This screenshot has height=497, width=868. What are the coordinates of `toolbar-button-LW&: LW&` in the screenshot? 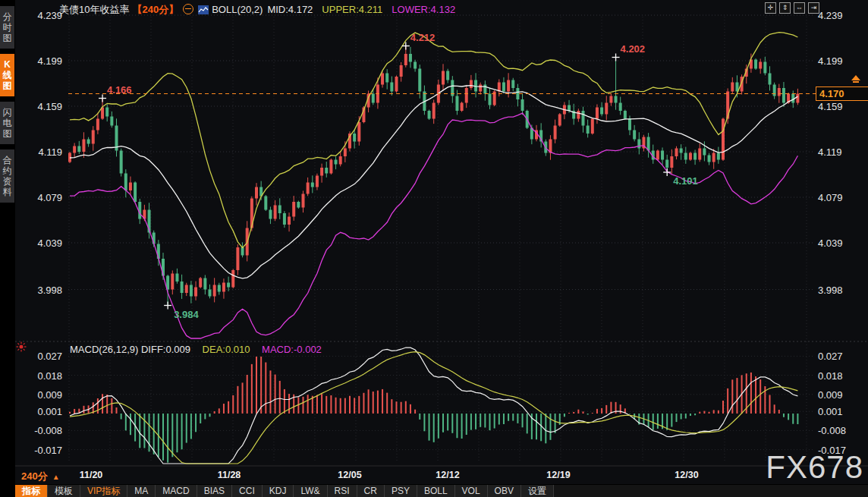 It's located at (310, 491).